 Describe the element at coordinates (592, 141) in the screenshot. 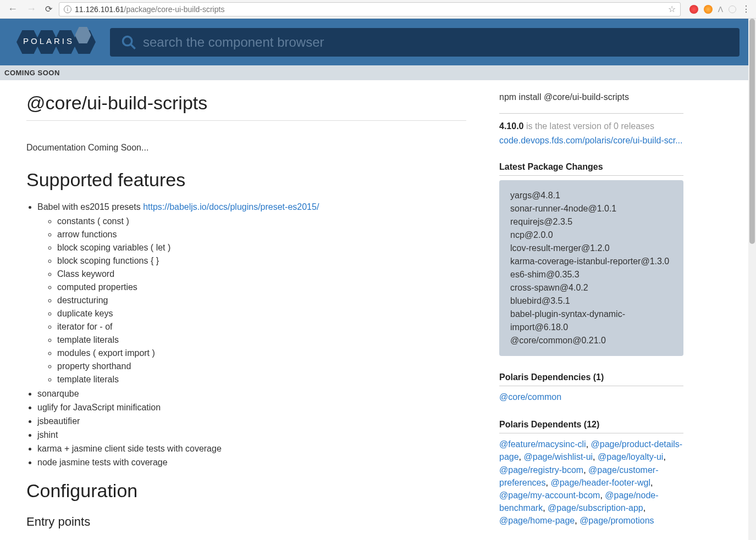

I see `repo-link: code.devops.fds.com/polaris/core/ui-buil…` at that location.